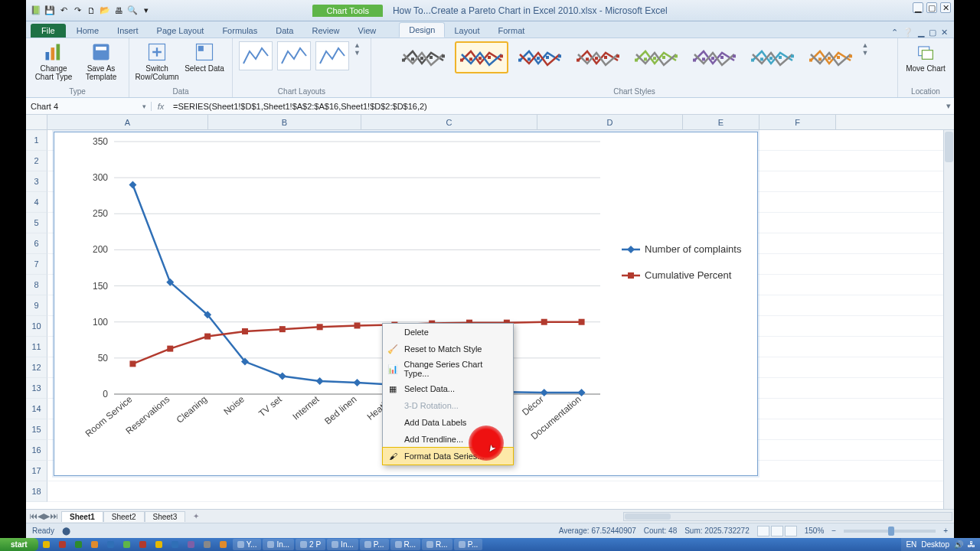 The height and width of the screenshot is (551, 980). I want to click on close-icon: ✕, so click(946, 8).